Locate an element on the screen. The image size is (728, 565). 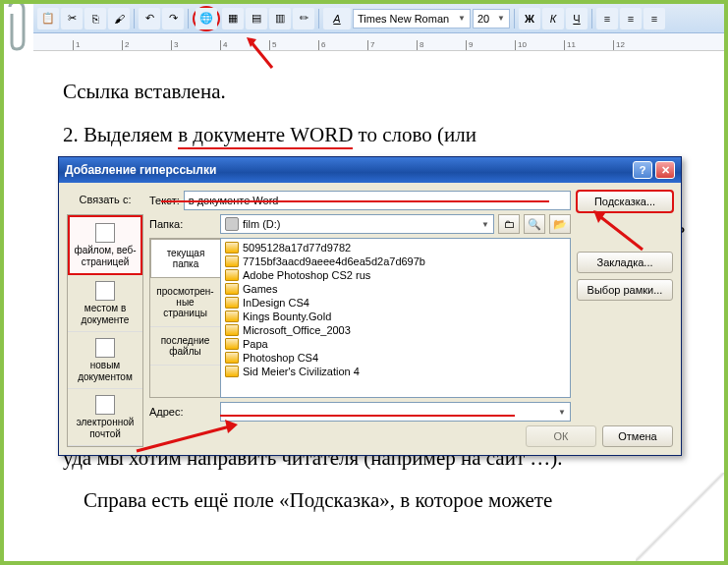
style-icon: A is located at coordinates (337, 19).